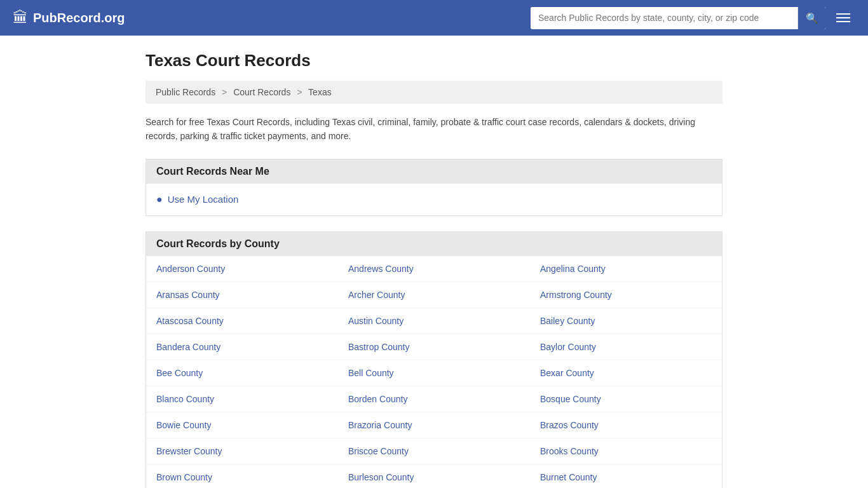  Describe the element at coordinates (242, 295) in the screenshot. I see `county-list-item: Aransas County` at that location.